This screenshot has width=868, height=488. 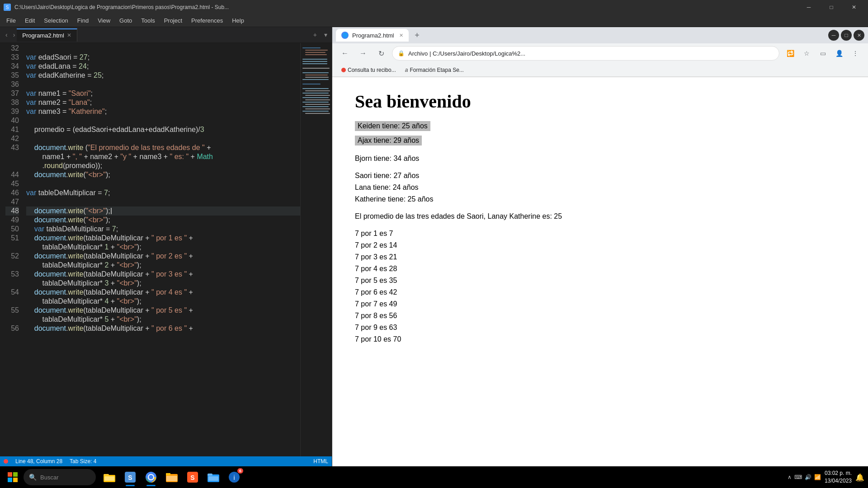 What do you see at coordinates (163, 57) in the screenshot?
I see `code-line-33: var edadSaori = 27;` at bounding box center [163, 57].